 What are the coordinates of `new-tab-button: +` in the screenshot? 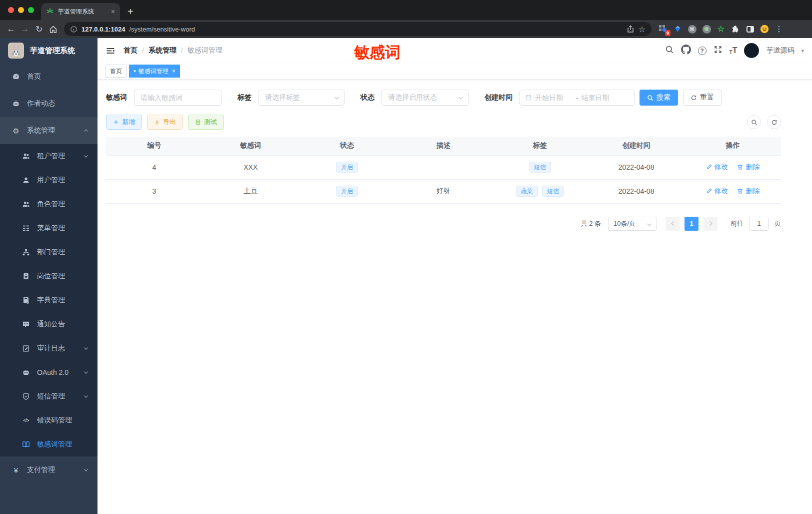 It's located at (130, 12).